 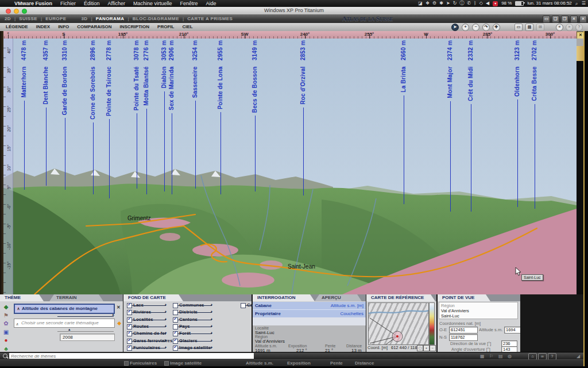 What do you see at coordinates (188, 3) in the screenshot?
I see `menubar-item-5: Fenêtre` at bounding box center [188, 3].